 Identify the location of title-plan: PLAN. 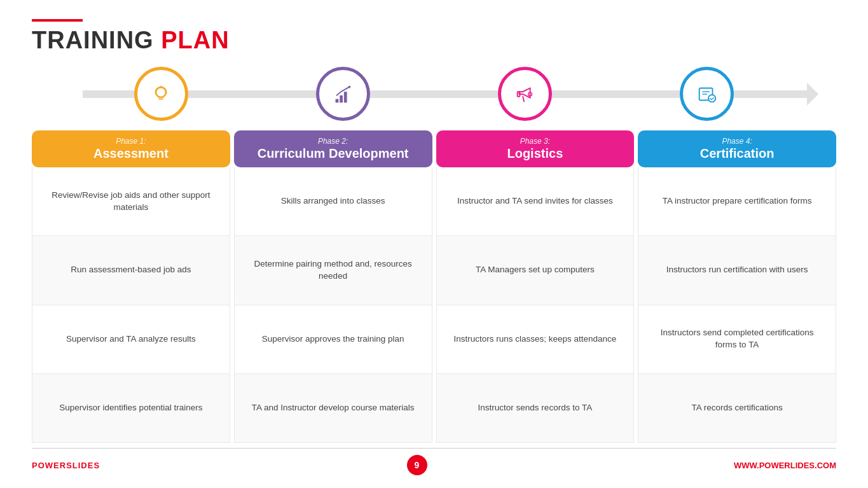
(195, 40).